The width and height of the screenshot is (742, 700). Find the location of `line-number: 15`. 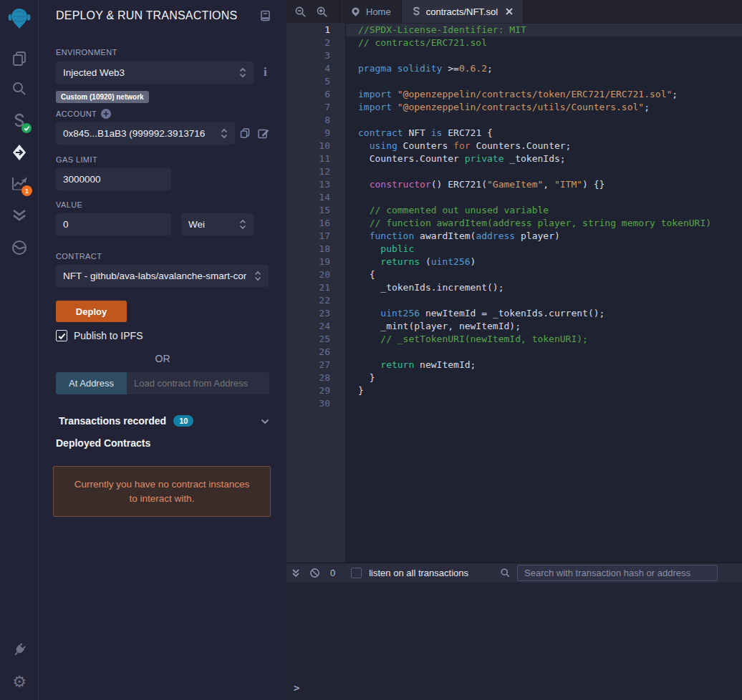

line-number: 15 is located at coordinates (316, 210).